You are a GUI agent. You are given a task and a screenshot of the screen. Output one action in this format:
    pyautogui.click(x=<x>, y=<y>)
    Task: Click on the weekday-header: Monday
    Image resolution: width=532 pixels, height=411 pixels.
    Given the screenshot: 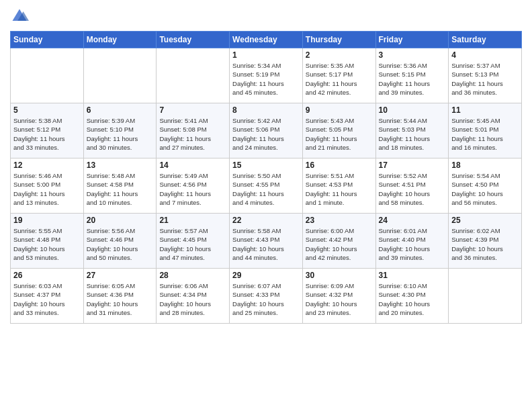 What is the action you would take?
    pyautogui.click(x=120, y=40)
    